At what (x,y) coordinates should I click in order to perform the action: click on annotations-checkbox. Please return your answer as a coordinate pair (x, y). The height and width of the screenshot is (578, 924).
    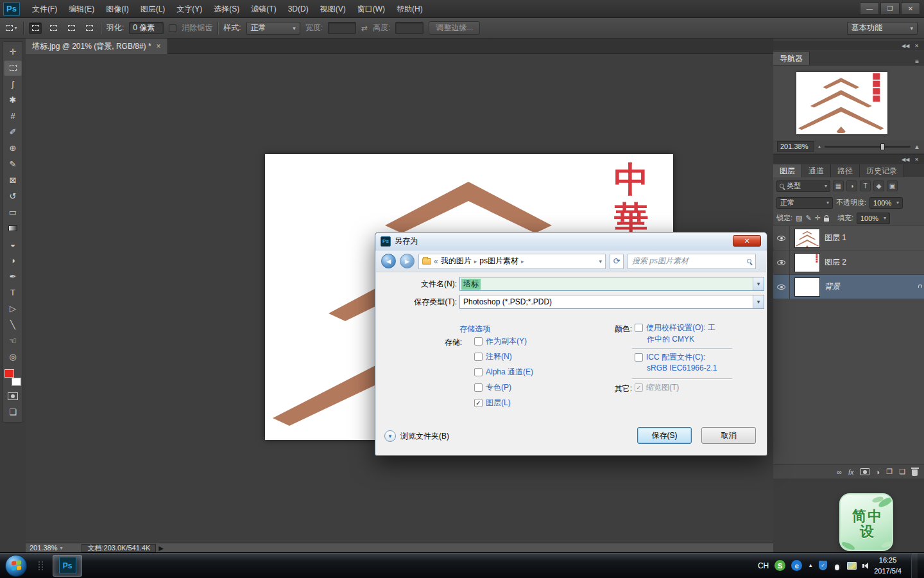
    Looking at the image, I should click on (479, 357).